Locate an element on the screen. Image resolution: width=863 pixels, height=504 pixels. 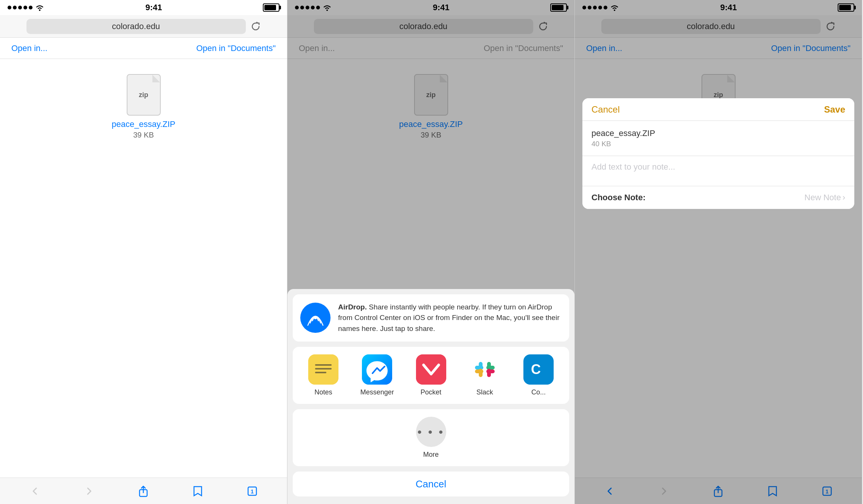
notes-save-button: Save is located at coordinates (835, 110).